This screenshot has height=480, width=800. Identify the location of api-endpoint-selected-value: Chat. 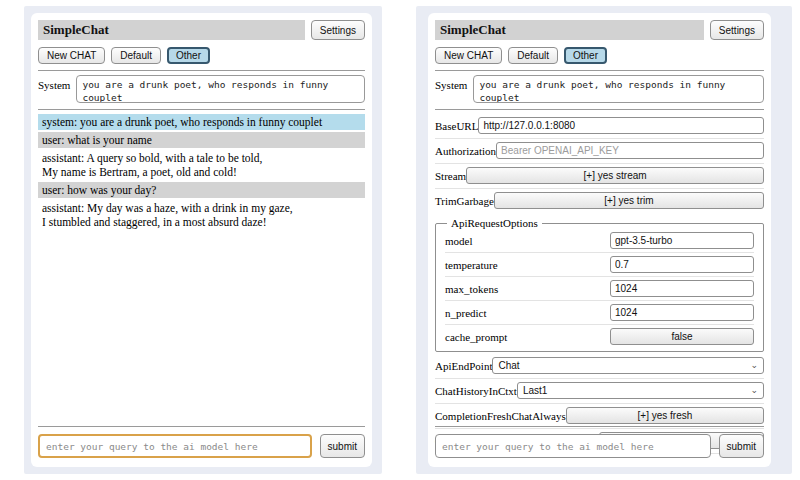
(508, 366).